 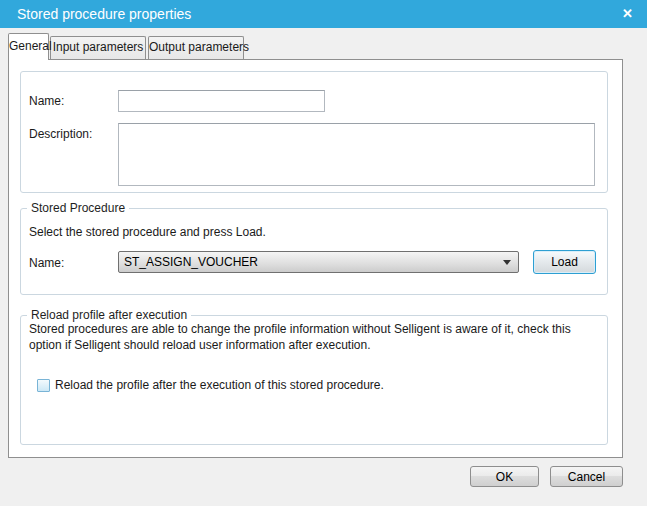 I want to click on procedure-select-value: ST_ASSIGN_VOUCHER, so click(x=191, y=262).